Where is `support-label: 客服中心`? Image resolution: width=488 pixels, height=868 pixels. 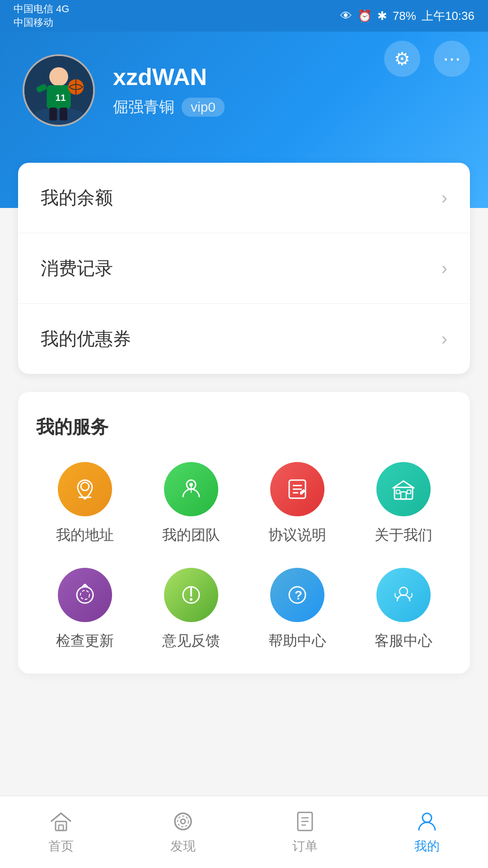
support-label: 客服中心 is located at coordinates (404, 641).